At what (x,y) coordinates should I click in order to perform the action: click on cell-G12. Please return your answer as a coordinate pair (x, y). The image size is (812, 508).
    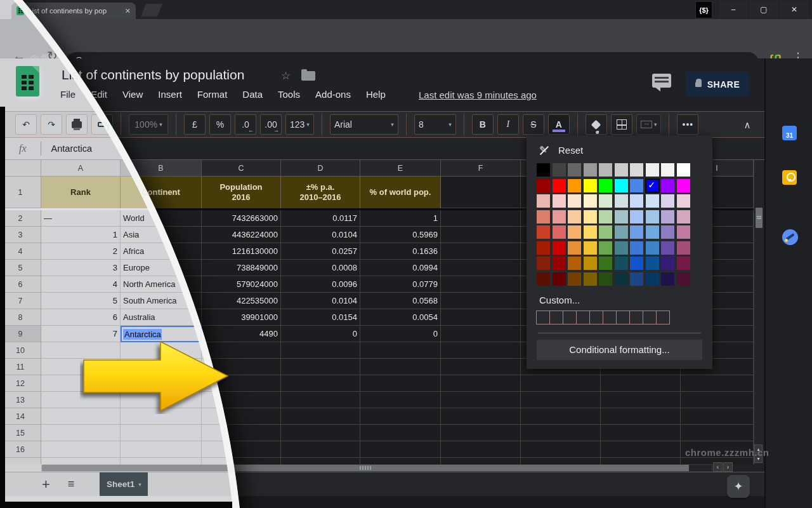
    Looking at the image, I should click on (561, 384).